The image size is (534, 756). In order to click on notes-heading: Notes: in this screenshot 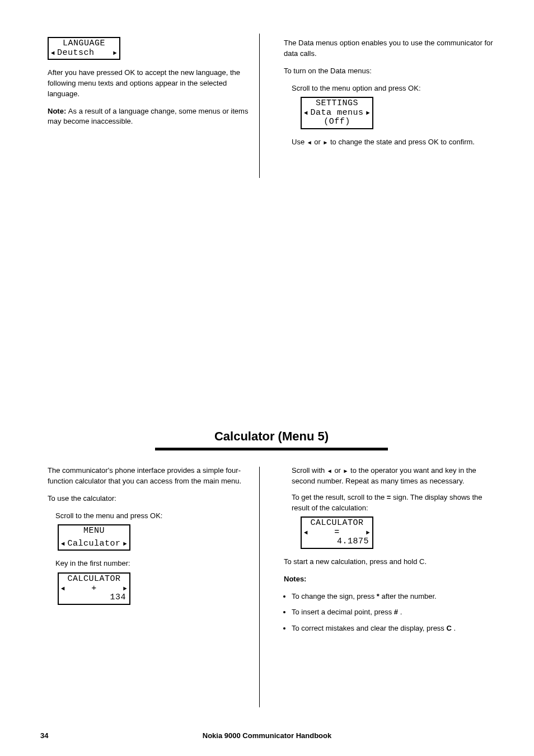, I will do `click(390, 580)`.